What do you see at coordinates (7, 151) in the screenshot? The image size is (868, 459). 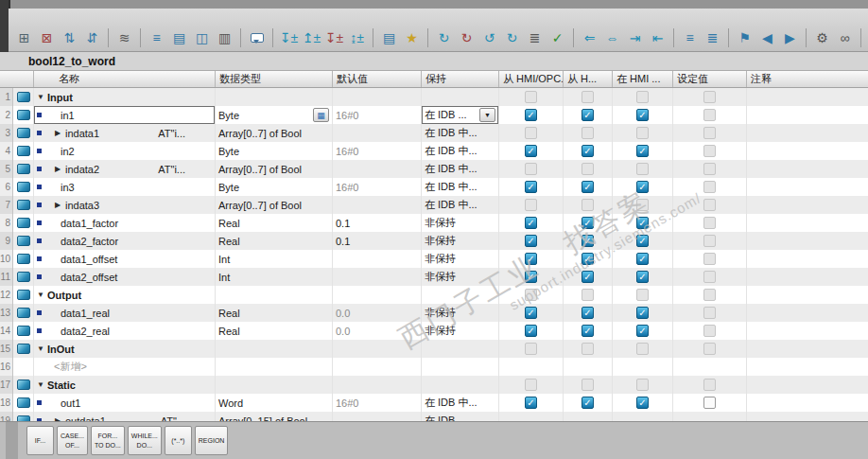 I see `row-number: 4` at bounding box center [7, 151].